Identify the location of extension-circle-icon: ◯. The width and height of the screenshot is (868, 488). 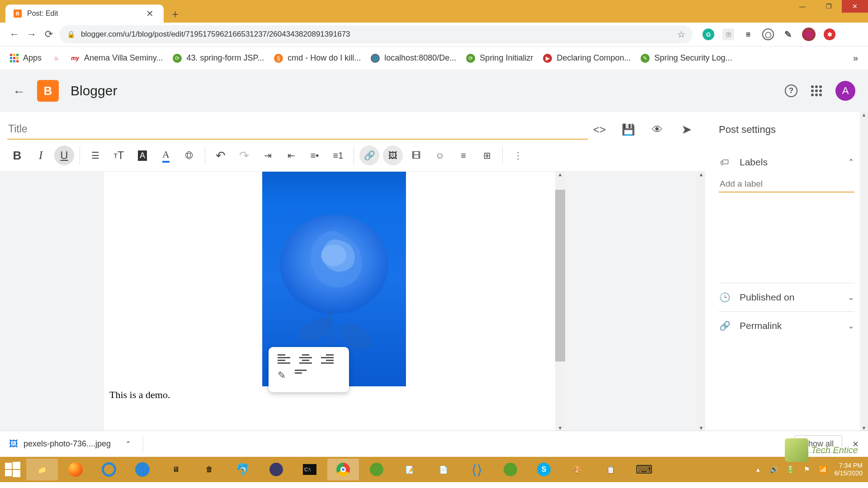
(768, 34).